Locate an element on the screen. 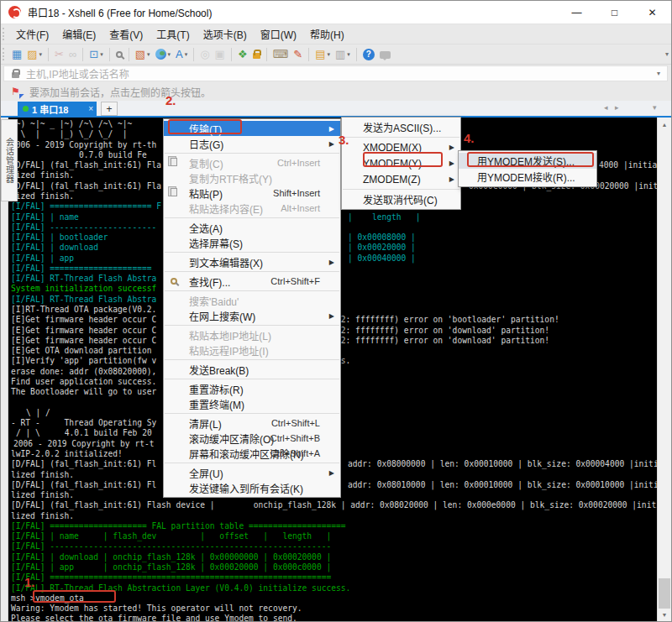 The image size is (672, 622). session-properties-button: ⊡▾ is located at coordinates (96, 55).